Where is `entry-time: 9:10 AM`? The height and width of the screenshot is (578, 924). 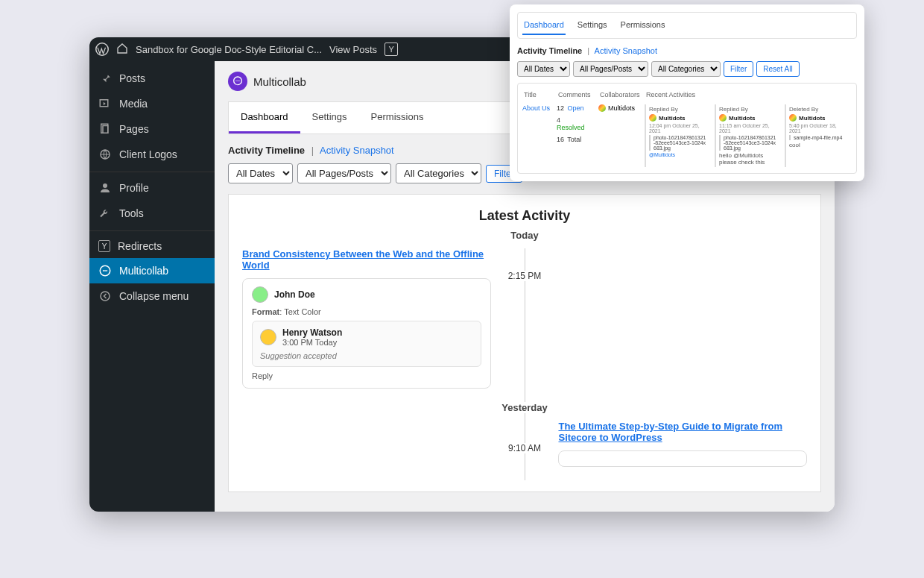
entry-time: 9:10 AM is located at coordinates (525, 448).